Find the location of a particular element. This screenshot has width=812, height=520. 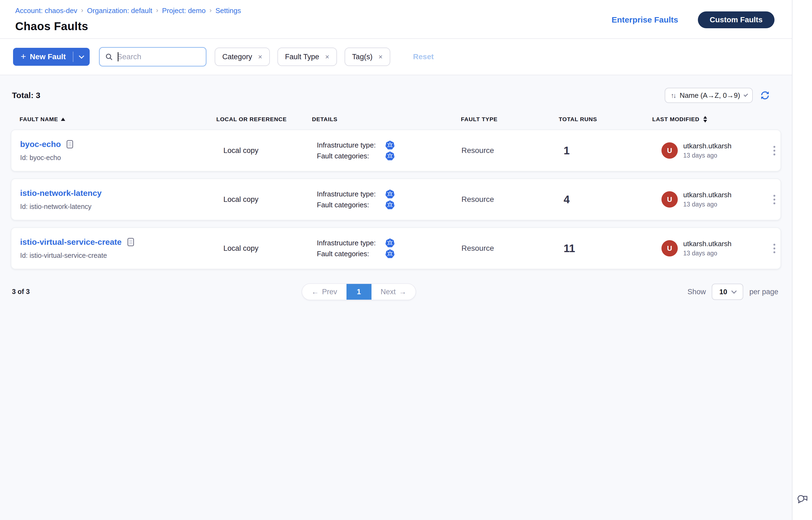

reset-filters-button: Reset is located at coordinates (424, 57).